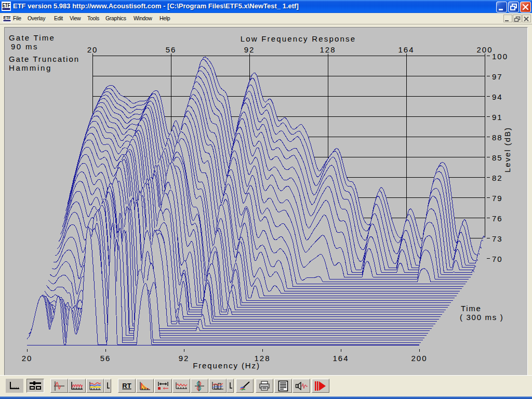 This screenshot has width=532, height=399. I want to click on svg-text: RT, so click(127, 385).